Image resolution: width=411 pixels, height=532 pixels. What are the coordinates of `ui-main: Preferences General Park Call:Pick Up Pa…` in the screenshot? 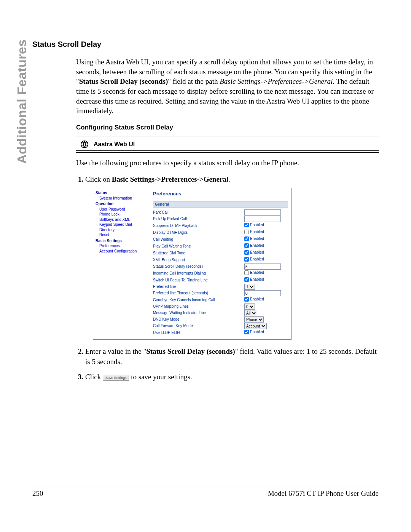 It's located at (220, 264).